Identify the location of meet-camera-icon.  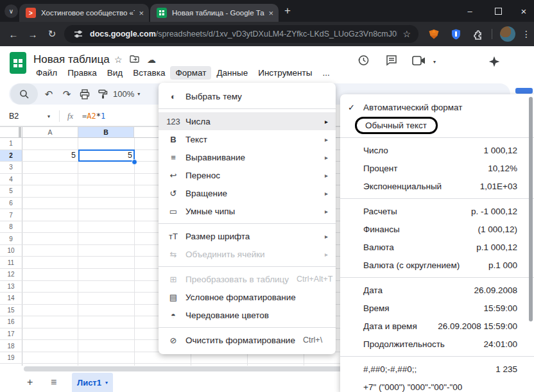
(419, 60).